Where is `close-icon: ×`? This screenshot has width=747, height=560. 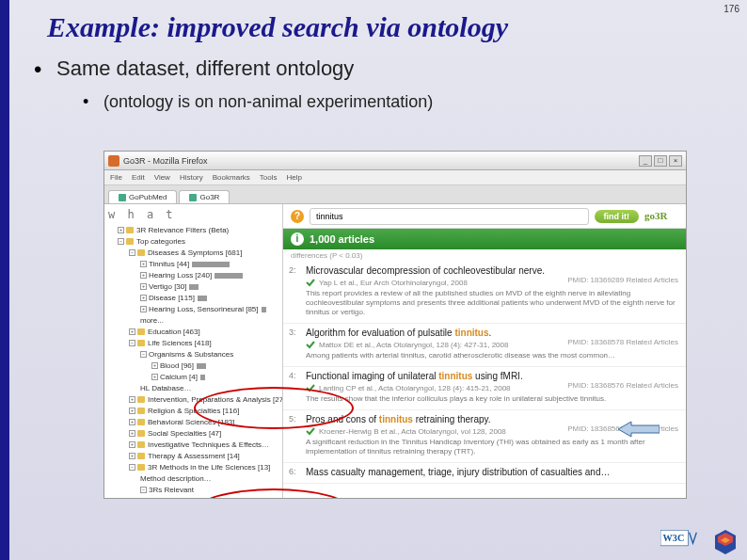
close-icon: × is located at coordinates (675, 161).